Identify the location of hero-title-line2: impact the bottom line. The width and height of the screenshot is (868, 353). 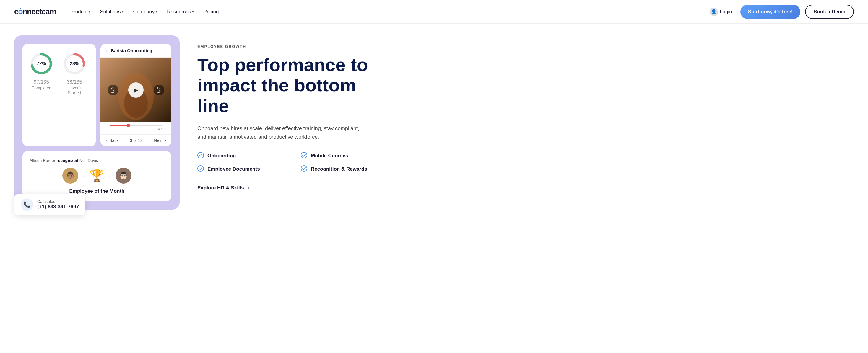
(277, 96).